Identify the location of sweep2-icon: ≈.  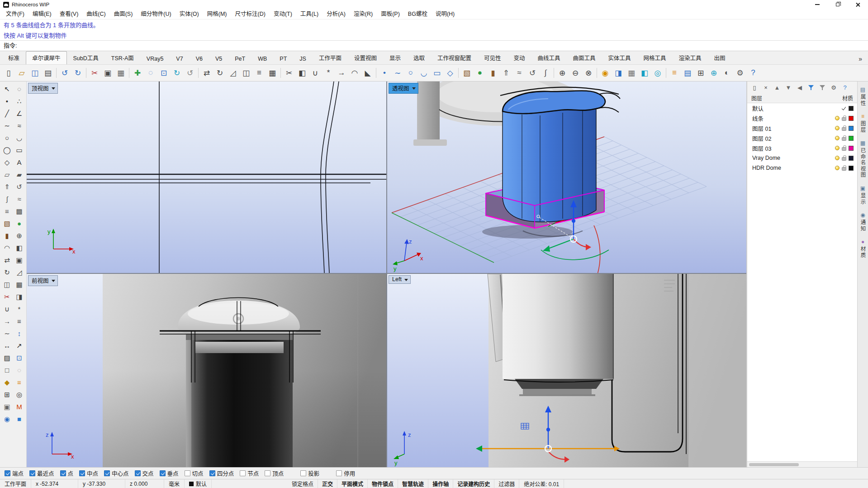
(19, 199).